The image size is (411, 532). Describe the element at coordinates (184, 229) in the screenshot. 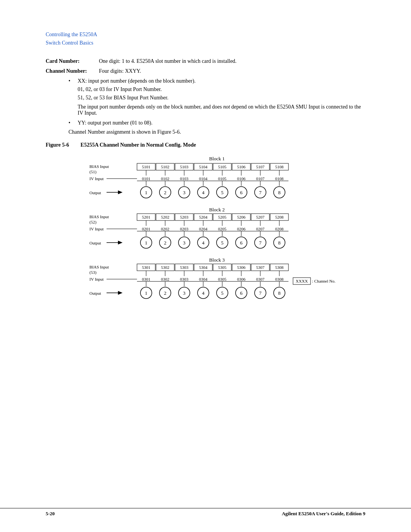

I see `svg-text: 0203` at that location.